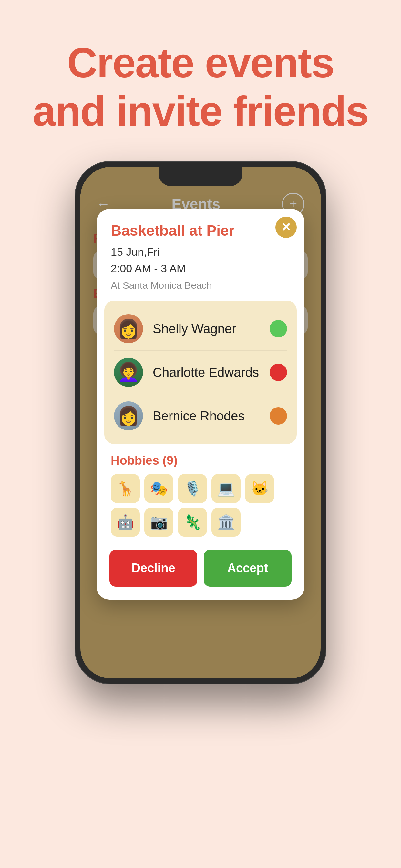 The width and height of the screenshot is (401, 868). What do you see at coordinates (248, 568) in the screenshot?
I see `accept-button: Accept` at bounding box center [248, 568].